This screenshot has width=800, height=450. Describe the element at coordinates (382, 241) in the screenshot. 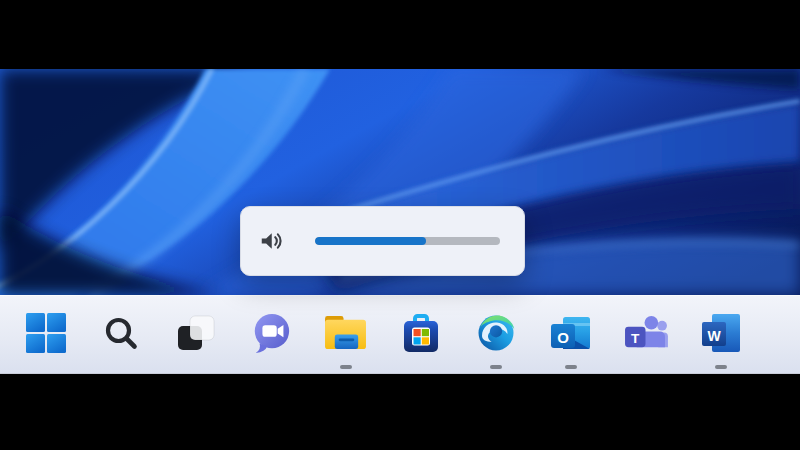

I see `volume-flyout` at that location.